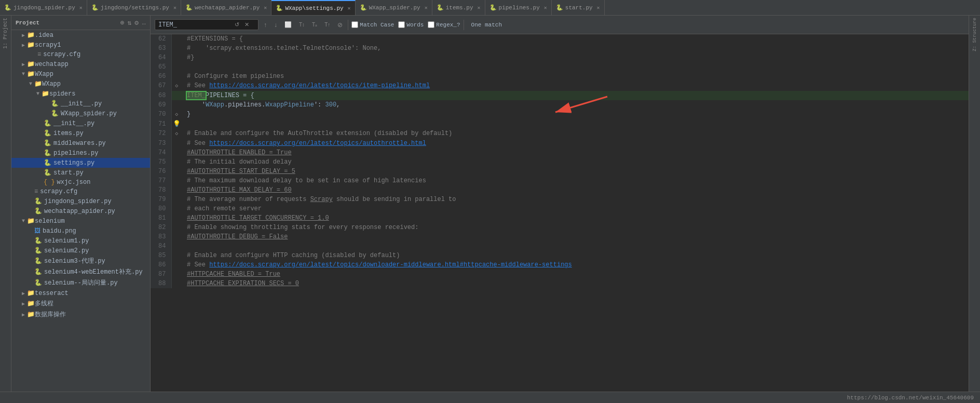 Image resolution: width=980 pixels, height=403 pixels. What do you see at coordinates (975, 34) in the screenshot?
I see `structure-tab-label: Z: Structure` at bounding box center [975, 34].